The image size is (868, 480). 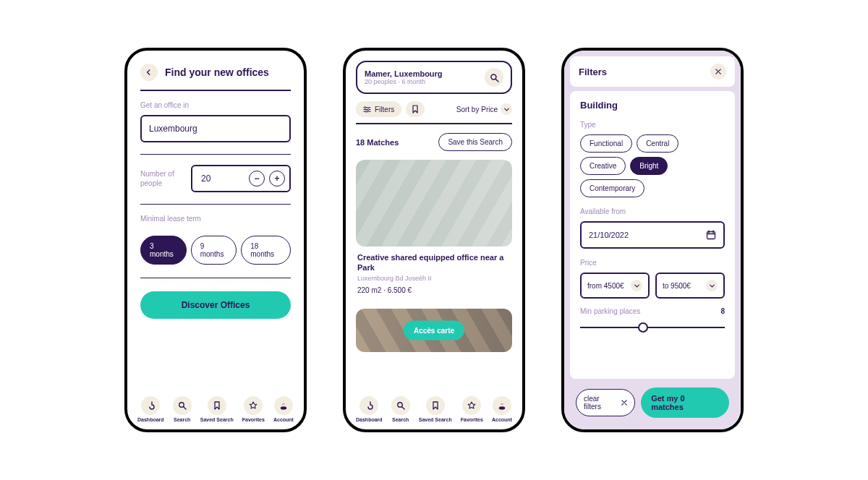 I want to click on search-sub: 20 peoples · 6 month, so click(x=422, y=82).